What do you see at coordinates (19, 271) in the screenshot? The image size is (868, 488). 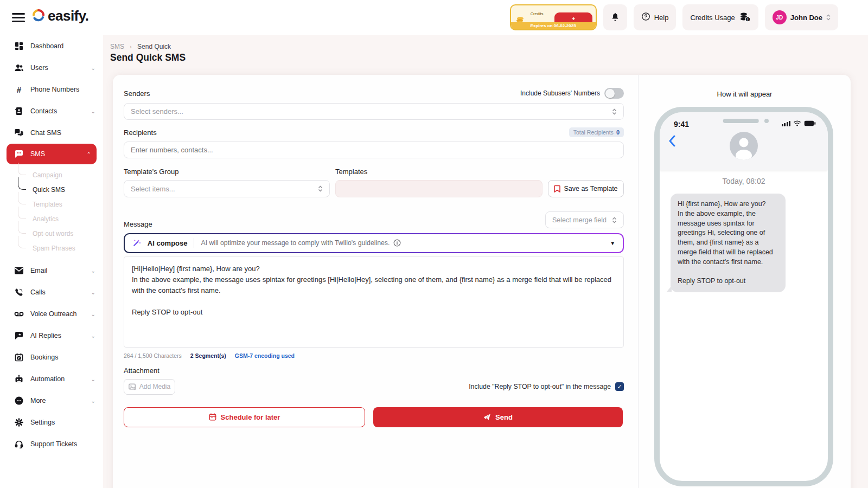 I see `email-icon` at bounding box center [19, 271].